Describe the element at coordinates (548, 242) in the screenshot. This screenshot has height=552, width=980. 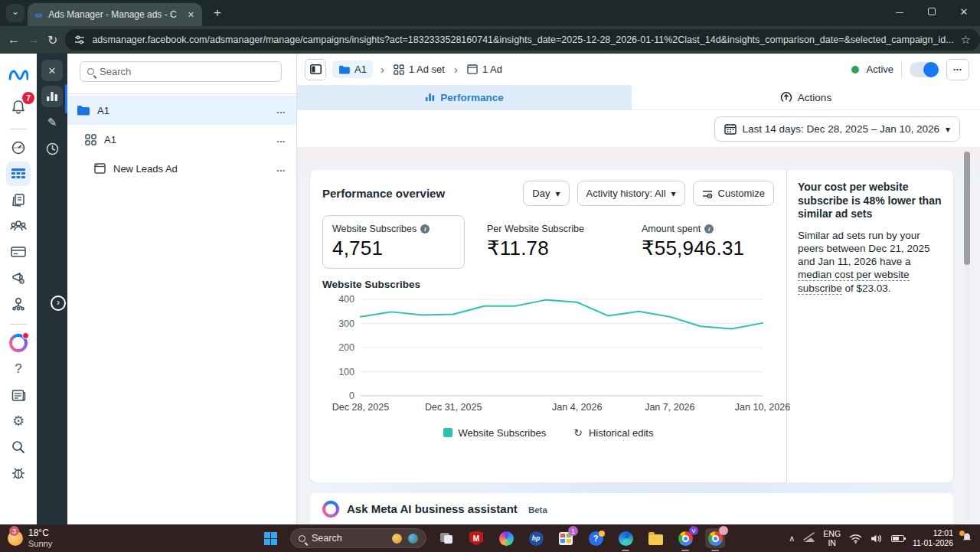
I see `metric-card-per-website-subscribe: Per Website Subscribe ₹11.78` at that location.